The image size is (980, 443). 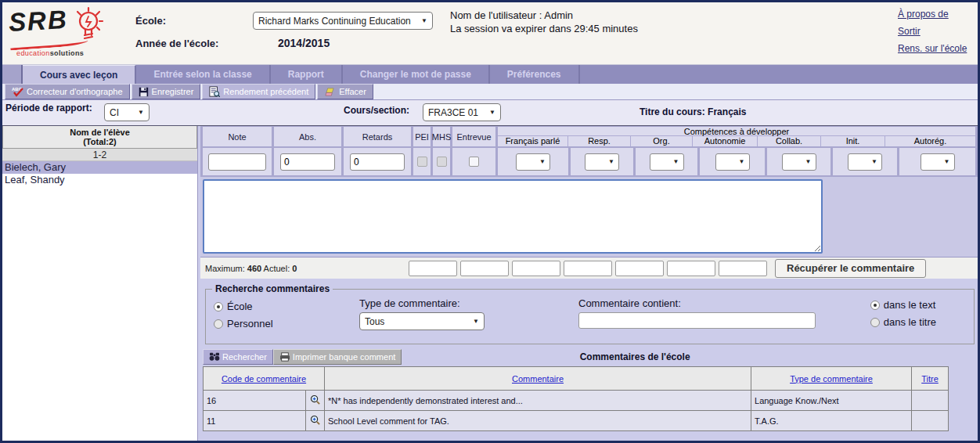 What do you see at coordinates (237, 162) in the screenshot?
I see `note-input` at bounding box center [237, 162].